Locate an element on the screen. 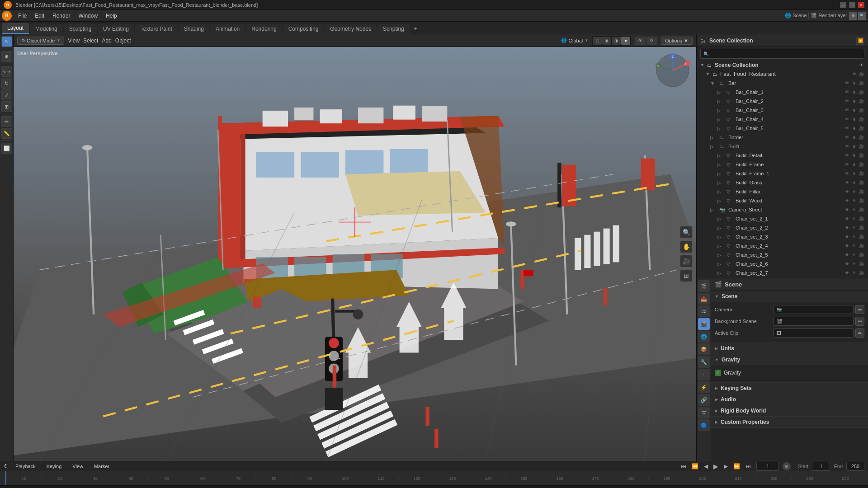 The width and height of the screenshot is (868, 488). tab-modeling: Modeling is located at coordinates (46, 29).